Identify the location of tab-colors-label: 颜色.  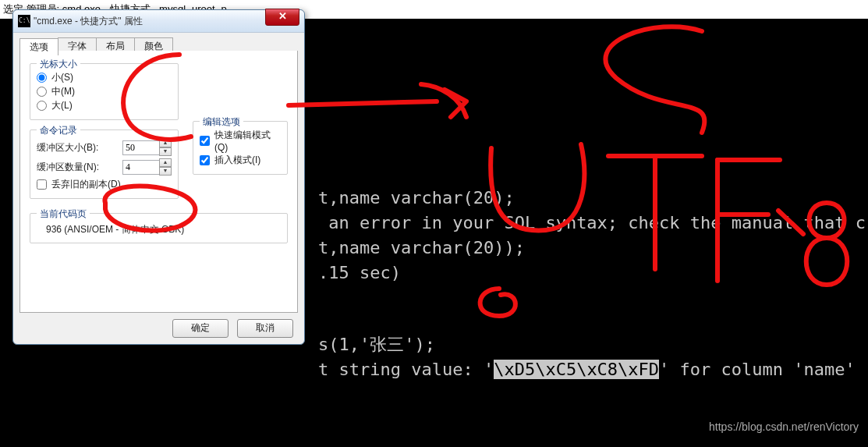
(154, 46).